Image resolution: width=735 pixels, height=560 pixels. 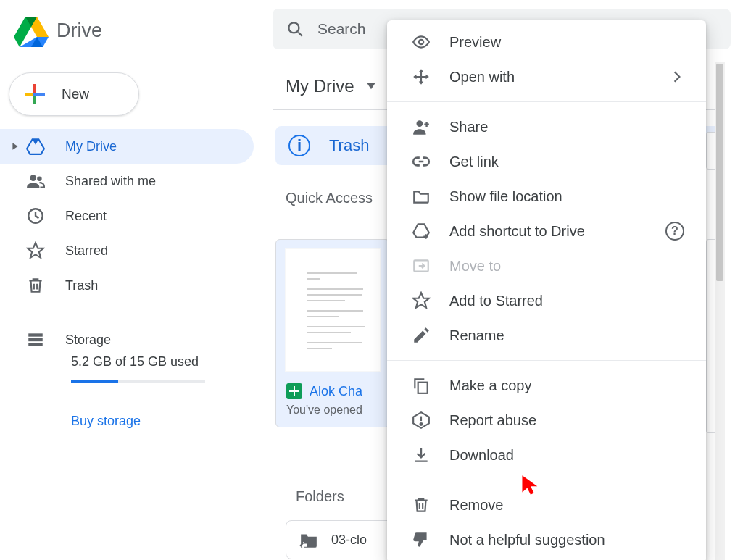 What do you see at coordinates (138, 381) in the screenshot?
I see `storage-bar` at bounding box center [138, 381].